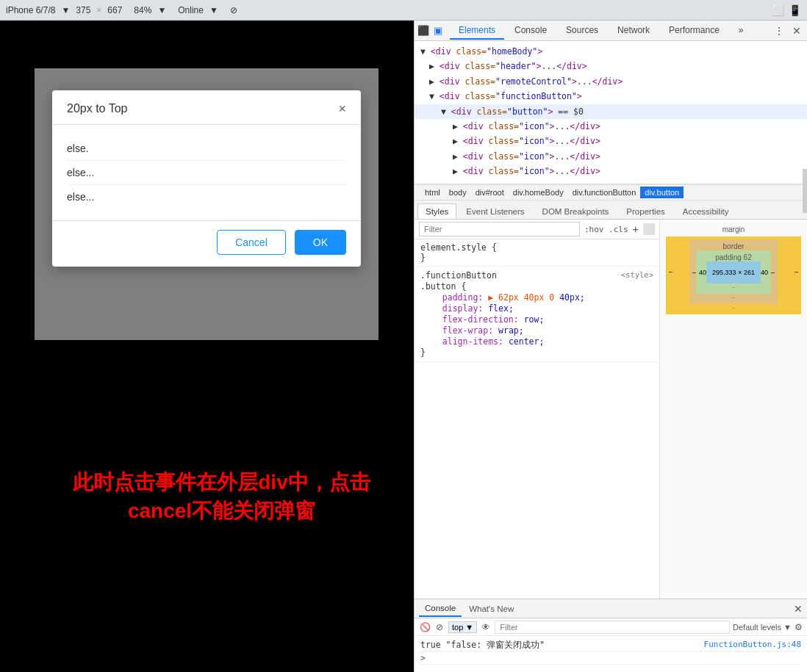 Image resolution: width=807 pixels, height=672 pixels. I want to click on dom-line-6: ▶ <div class="icon">...</div>, so click(611, 126).